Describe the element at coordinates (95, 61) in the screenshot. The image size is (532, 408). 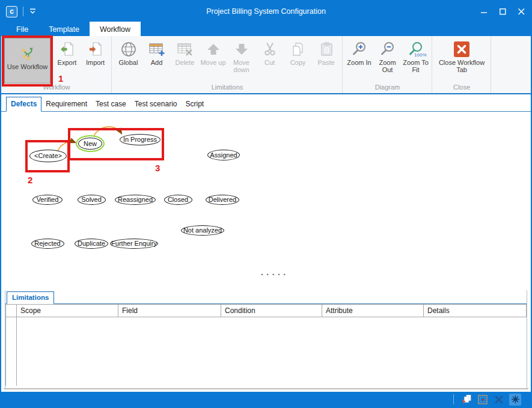
I see `import-button: Import` at that location.